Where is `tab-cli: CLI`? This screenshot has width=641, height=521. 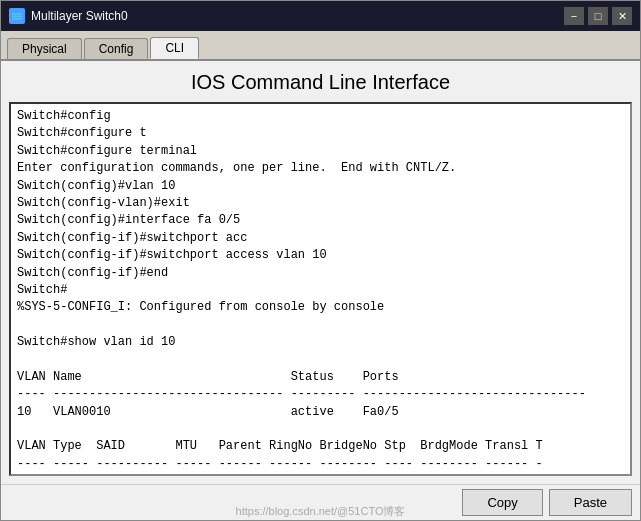 tab-cli: CLI is located at coordinates (174, 48).